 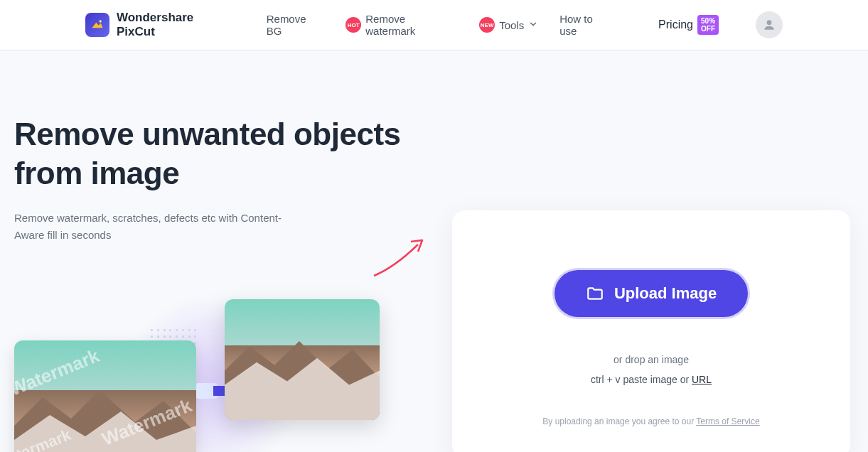 What do you see at coordinates (105, 397) in the screenshot?
I see `before-image: Watermark Watermark Watermark Watermark` at bounding box center [105, 397].